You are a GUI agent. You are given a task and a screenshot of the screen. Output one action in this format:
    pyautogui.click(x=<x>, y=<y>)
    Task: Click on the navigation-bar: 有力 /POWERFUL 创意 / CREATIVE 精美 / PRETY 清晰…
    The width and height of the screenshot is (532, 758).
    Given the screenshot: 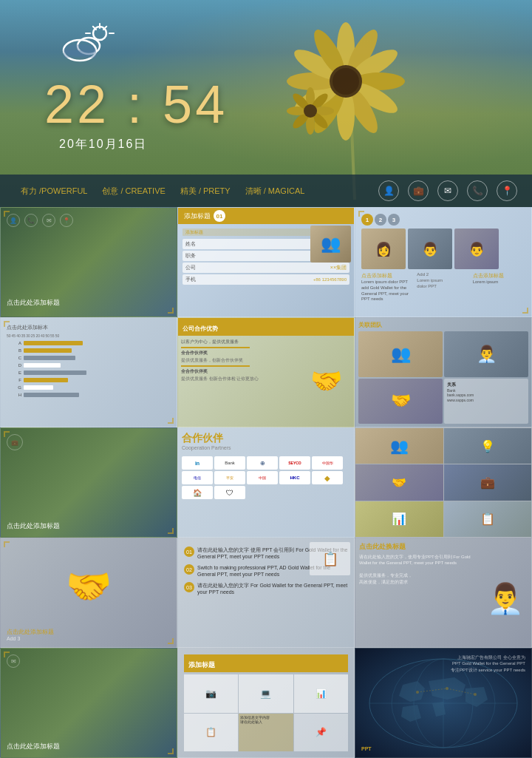 What is the action you would take?
    pyautogui.click(x=266, y=191)
    